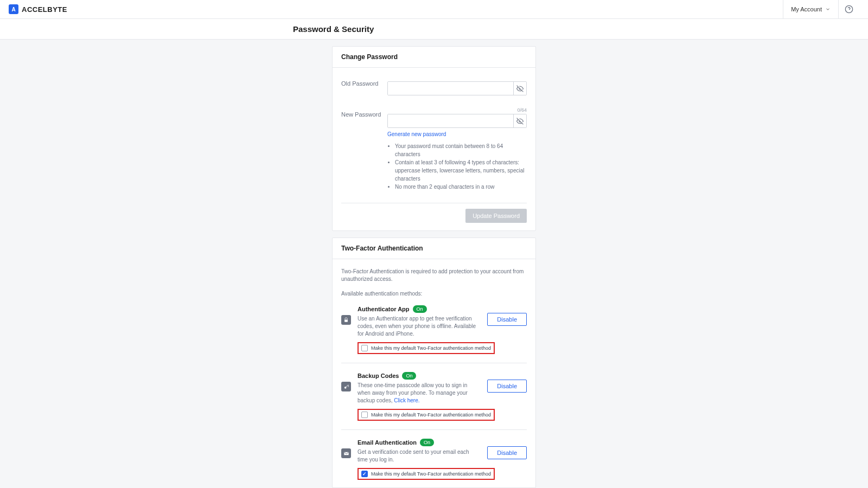  What do you see at coordinates (365, 474) in the screenshot?
I see `default-checkbox-email` at bounding box center [365, 474].